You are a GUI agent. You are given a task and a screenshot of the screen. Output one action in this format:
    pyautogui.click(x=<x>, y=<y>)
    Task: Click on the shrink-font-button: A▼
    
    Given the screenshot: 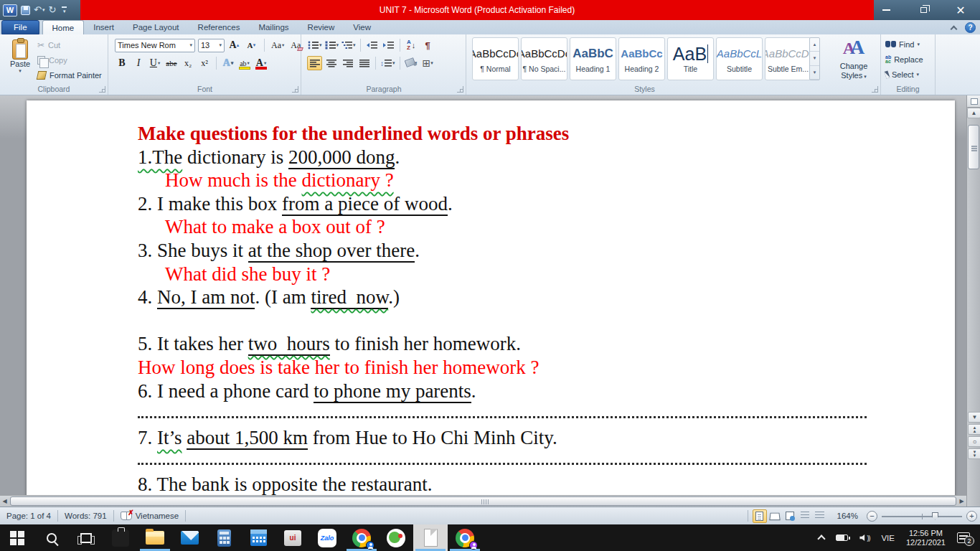 What is the action you would take?
    pyautogui.click(x=252, y=45)
    